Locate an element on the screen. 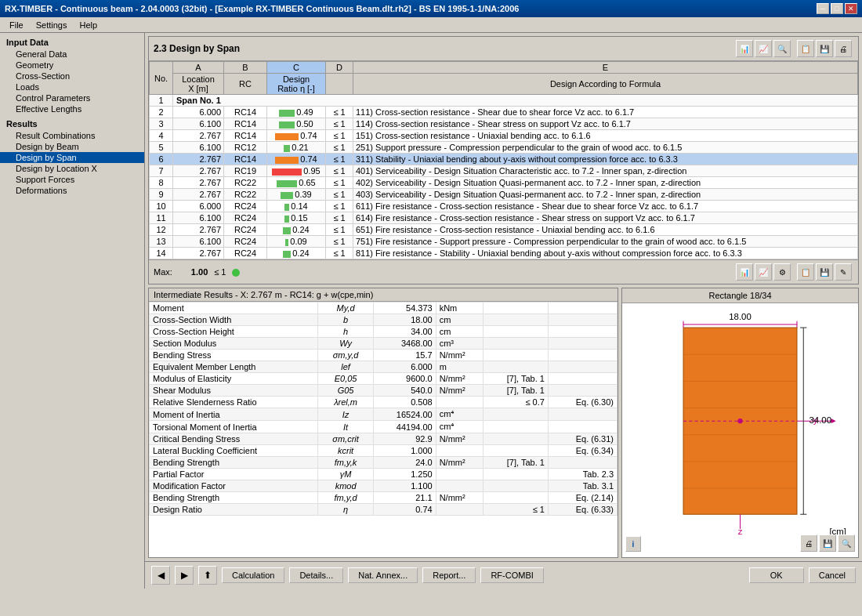  diagram-btn-3: 🔍 is located at coordinates (846, 543).